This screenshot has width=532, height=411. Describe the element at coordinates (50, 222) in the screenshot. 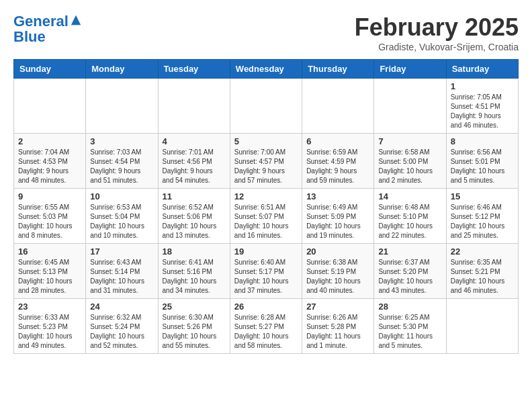

I see `day-info: Sunrise: 6:55 AM Sunset: 5:03 PM Dayligh…` at that location.